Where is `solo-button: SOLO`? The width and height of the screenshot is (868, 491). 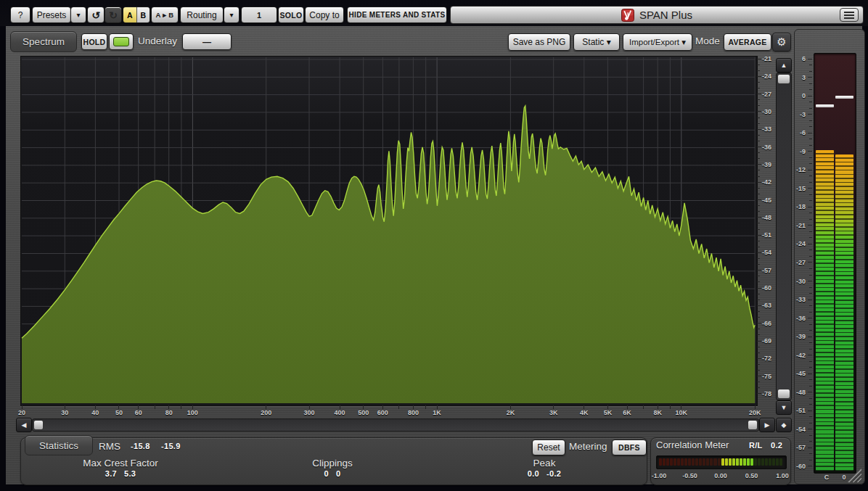 solo-button: SOLO is located at coordinates (291, 15).